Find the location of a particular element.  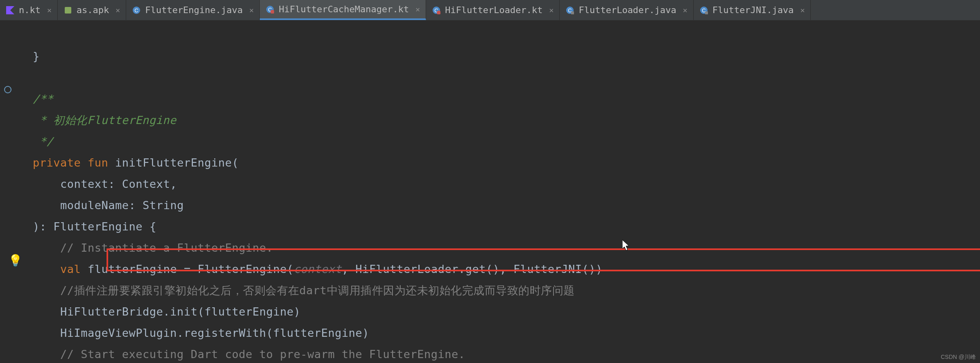

arg-loader: HiFlutterLoader.get() is located at coordinates (428, 269).